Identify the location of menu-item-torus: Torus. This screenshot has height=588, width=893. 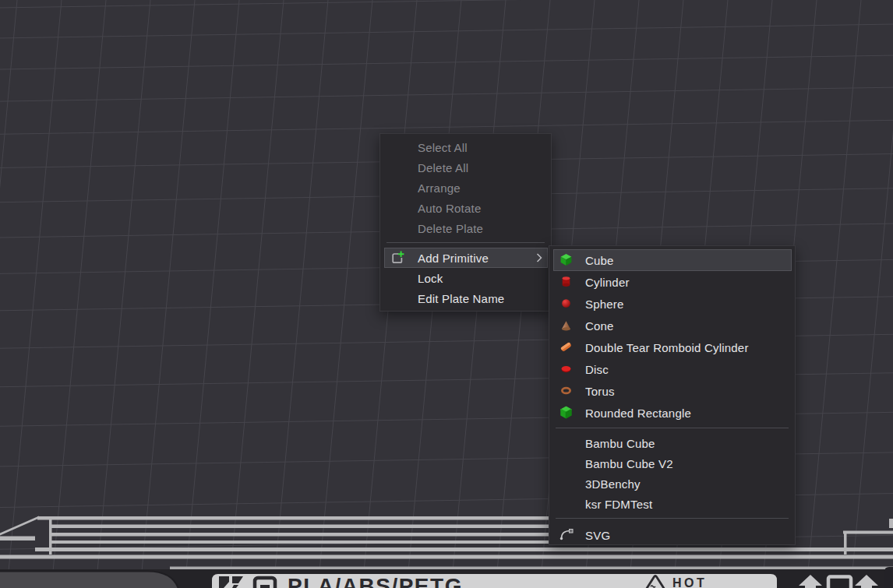
(672, 391).